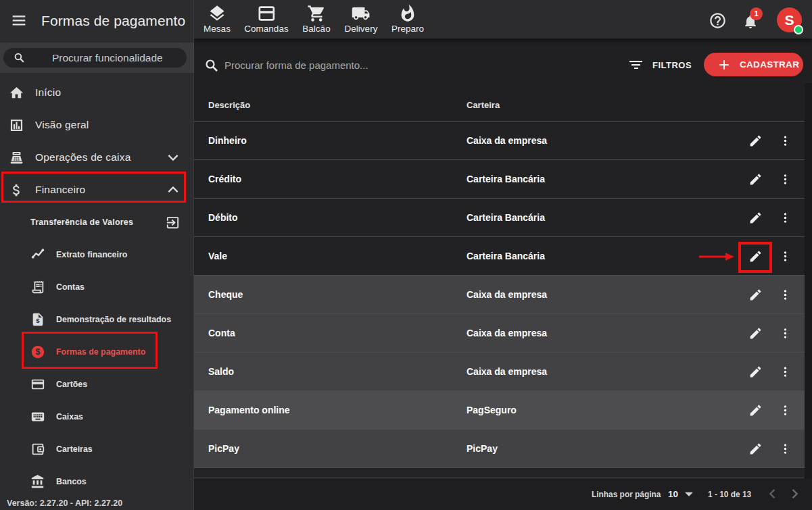 Image resolution: width=812 pixels, height=510 pixels. Describe the element at coordinates (97, 449) in the screenshot. I see `sidebar-subitem-6: Carteiras` at that location.